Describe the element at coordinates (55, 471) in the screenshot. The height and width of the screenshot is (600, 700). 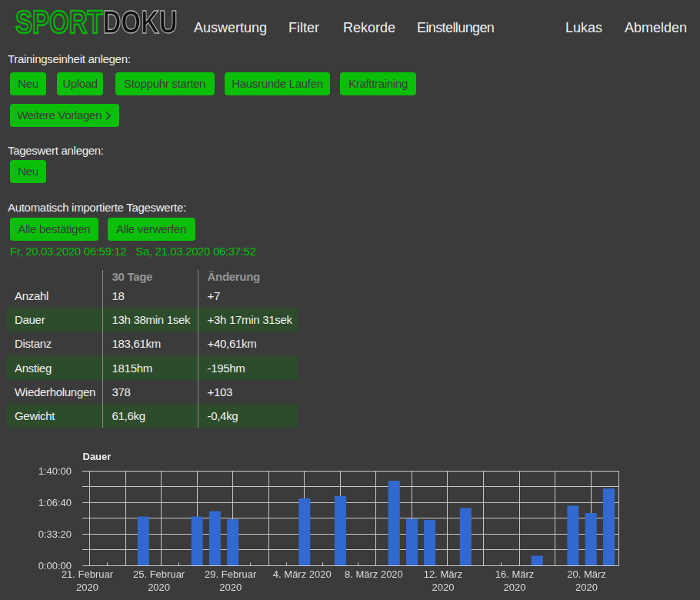
I see `svg-text: 1:40:00` at that location.